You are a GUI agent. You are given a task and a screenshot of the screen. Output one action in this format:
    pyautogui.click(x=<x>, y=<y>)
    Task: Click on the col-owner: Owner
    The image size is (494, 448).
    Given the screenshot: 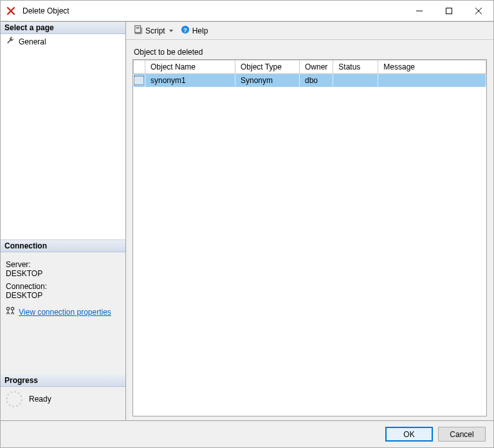 What is the action you would take?
    pyautogui.click(x=316, y=67)
    